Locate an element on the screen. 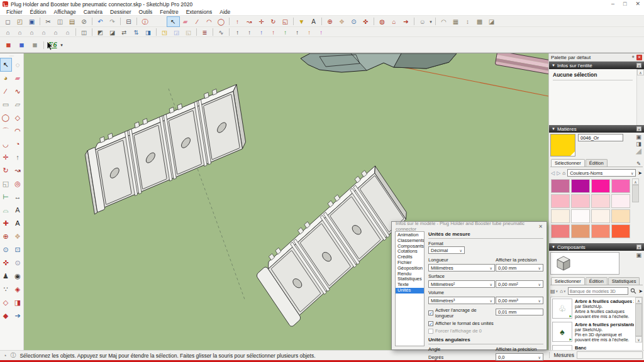  back-icon: ◁ is located at coordinates (553, 173).